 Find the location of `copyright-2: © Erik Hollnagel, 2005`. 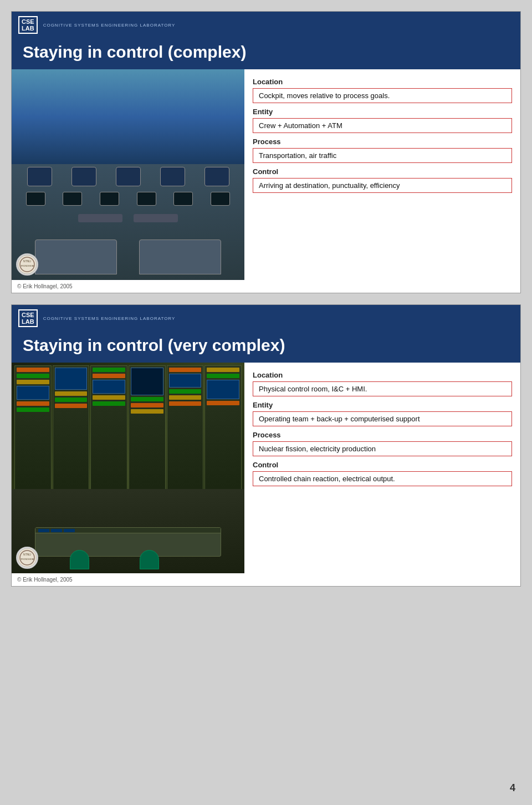

copyright-2: © Erik Hollnagel, 2005 is located at coordinates (266, 580).